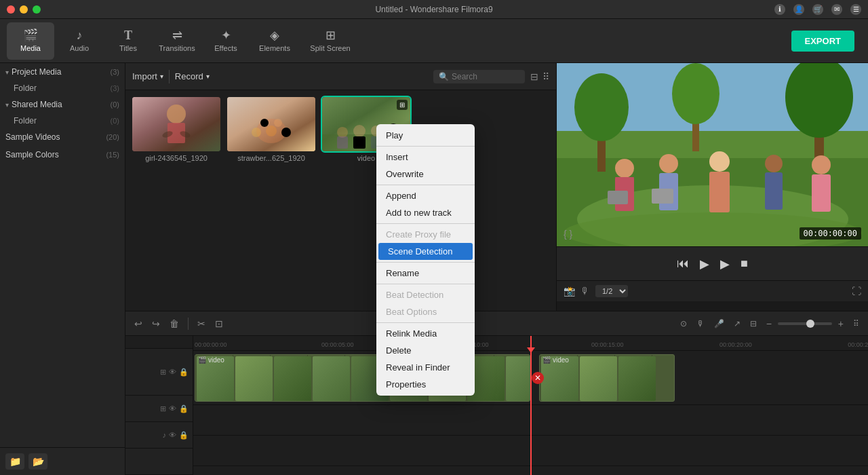 The width and height of the screenshot is (868, 475). Describe the element at coordinates (80, 35) in the screenshot. I see `audio-icon: ♪` at that location.